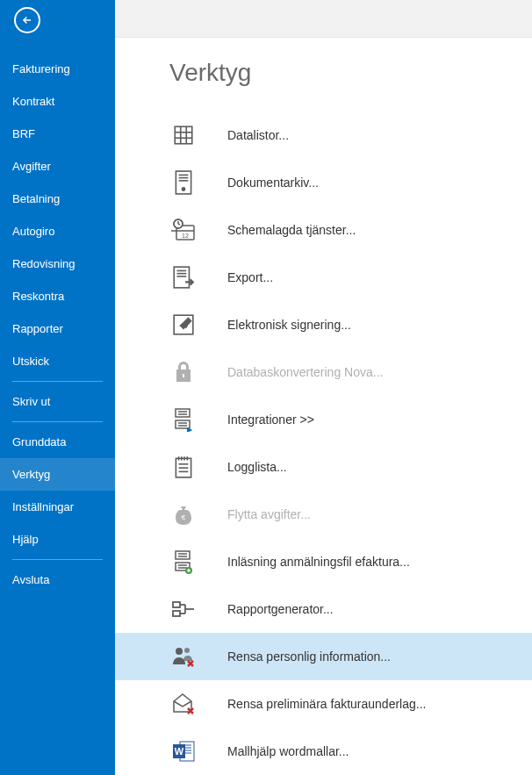 The width and height of the screenshot is (532, 775). Describe the element at coordinates (58, 507) in the screenshot. I see `nav-item-installningar: Inställningar` at that location.